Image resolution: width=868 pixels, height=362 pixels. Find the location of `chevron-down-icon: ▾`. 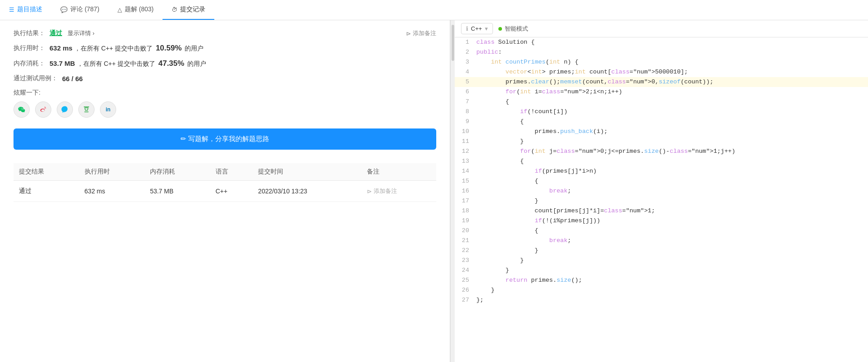

chevron-down-icon: ▾ is located at coordinates (486, 29).